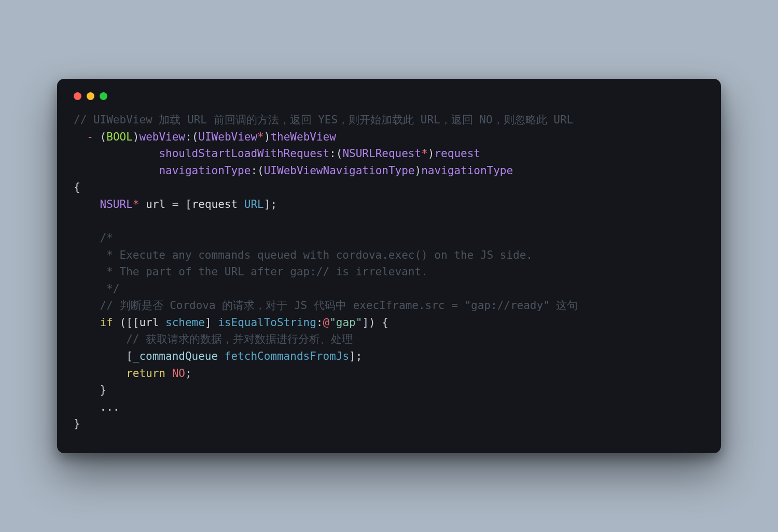  I want to click on minimize-icon, so click(90, 96).